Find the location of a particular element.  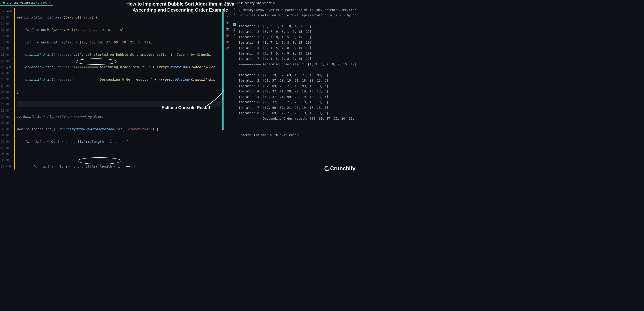

page-title: How to Implement Bubble Sort Algorithm i… is located at coordinates (180, 7).